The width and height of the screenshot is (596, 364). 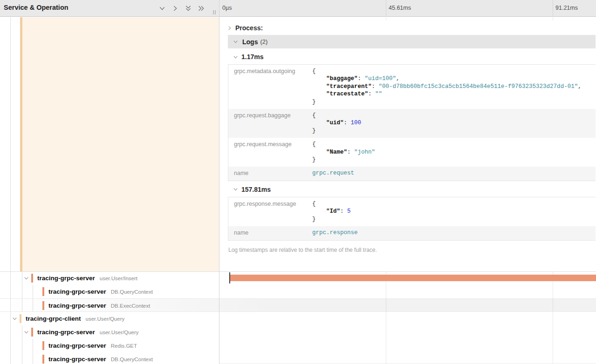 What do you see at coordinates (264, 42) in the screenshot?
I see `logs-count: (2)` at bounding box center [264, 42].